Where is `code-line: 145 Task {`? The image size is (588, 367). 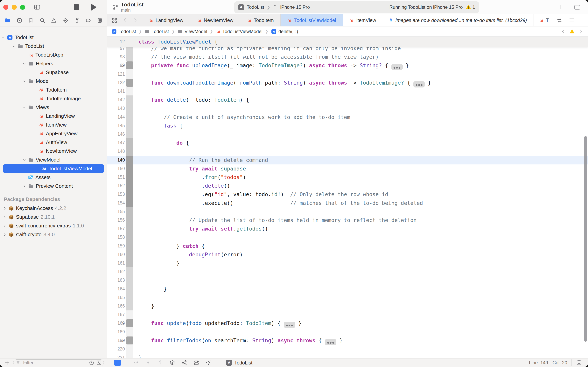
code-line: 145 Task { is located at coordinates (348, 126).